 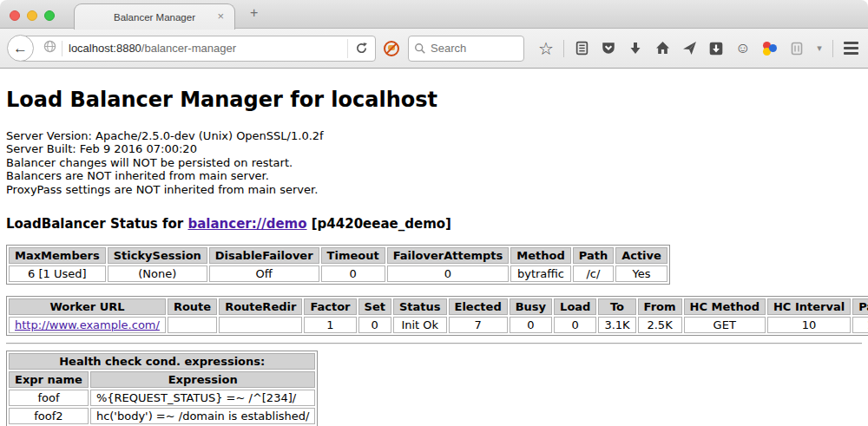 What do you see at coordinates (260, 324) in the screenshot?
I see `cell-routeredir` at bounding box center [260, 324].